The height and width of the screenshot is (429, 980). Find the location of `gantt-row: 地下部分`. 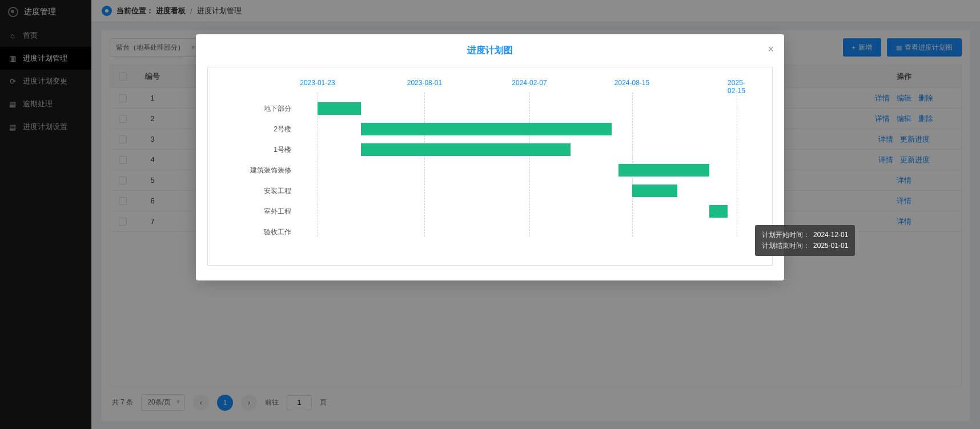

gantt-row: 地下部分 is located at coordinates (490, 109).